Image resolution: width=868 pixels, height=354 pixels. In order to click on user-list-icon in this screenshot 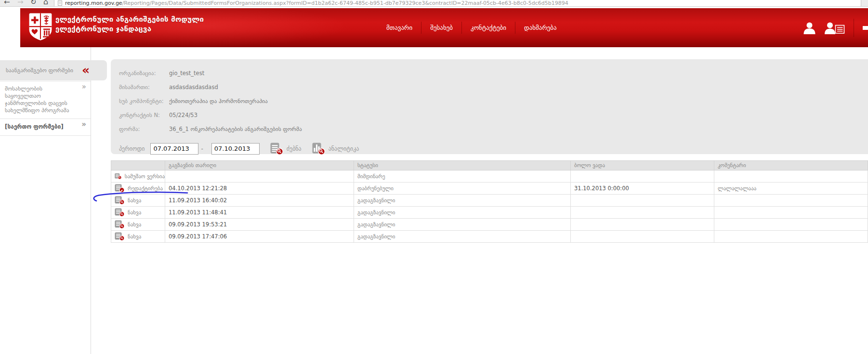, I will do `click(835, 28)`.